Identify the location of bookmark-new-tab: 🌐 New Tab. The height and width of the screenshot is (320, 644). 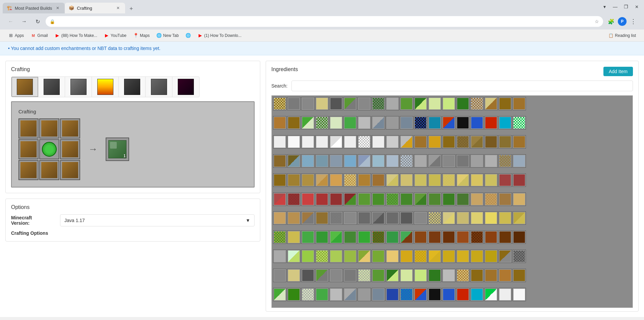
(167, 36).